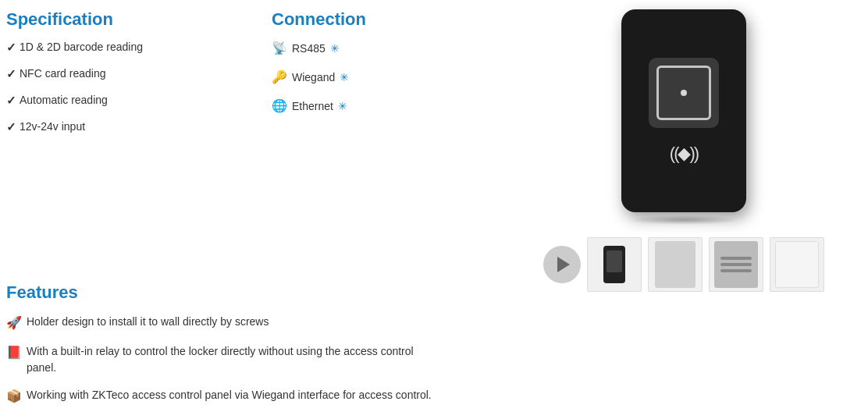  I want to click on conn-item-wiegand: 🔑 Wiegand ✳, so click(385, 76).